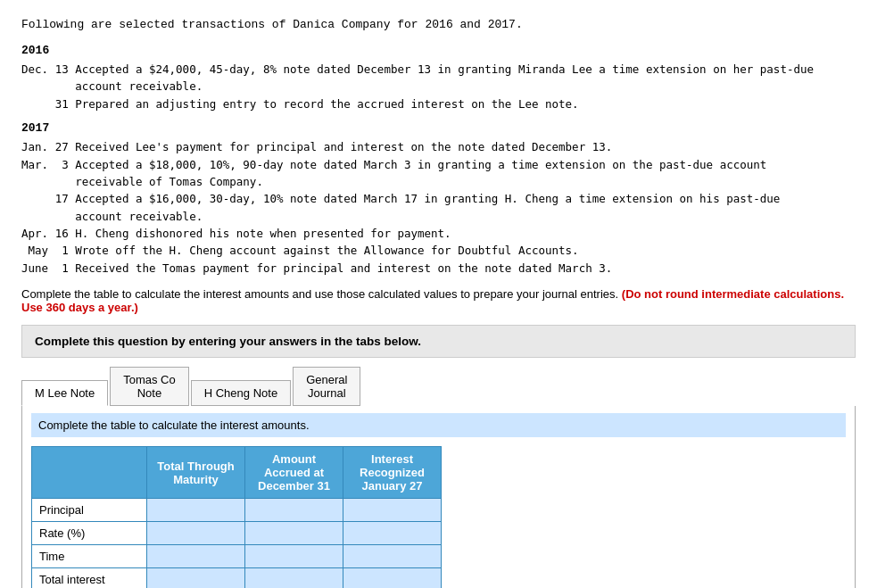 The height and width of the screenshot is (588, 877). Describe the element at coordinates (89, 557) in the screenshot. I see `row-label-time: Time` at that location.